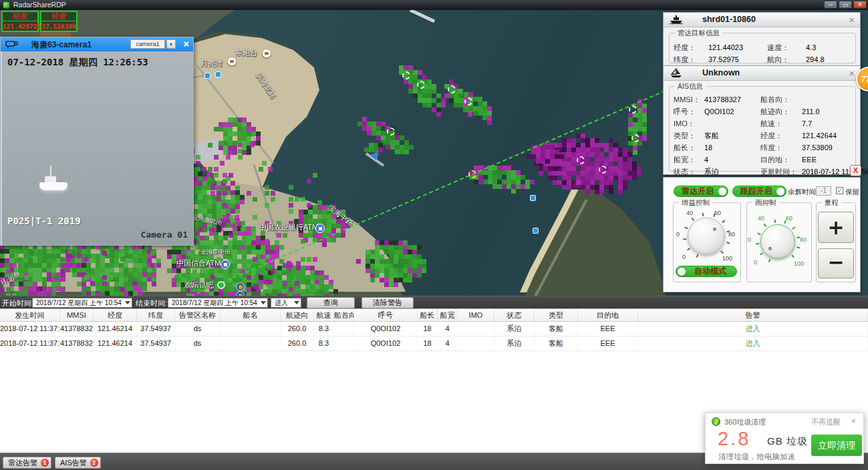 This screenshot has height=470, width=868. What do you see at coordinates (761, 218) in the screenshot?
I see `dial-scale-label: 40` at bounding box center [761, 218].